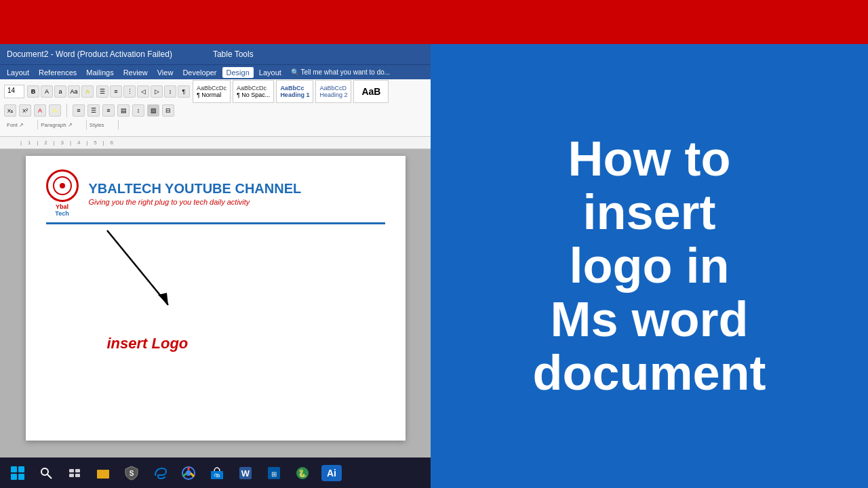  What do you see at coordinates (103, 473) in the screenshot?
I see `file-explorer-button` at bounding box center [103, 473].